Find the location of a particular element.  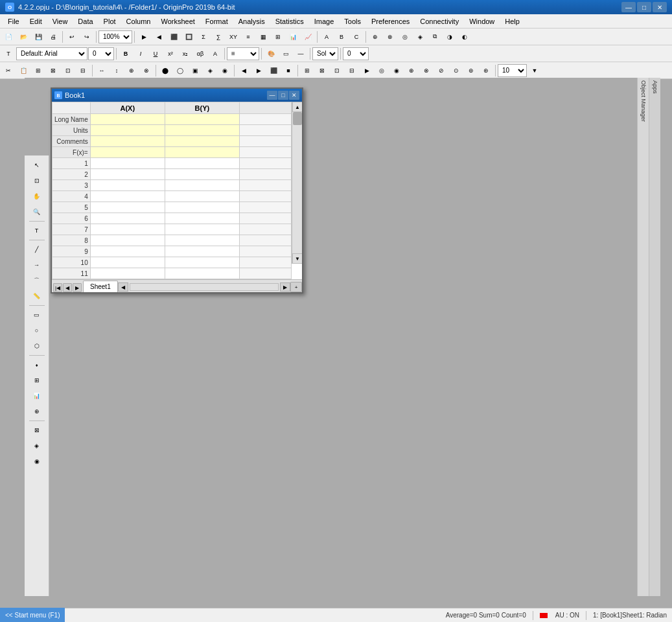

comments-a is located at coordinates (127, 141).